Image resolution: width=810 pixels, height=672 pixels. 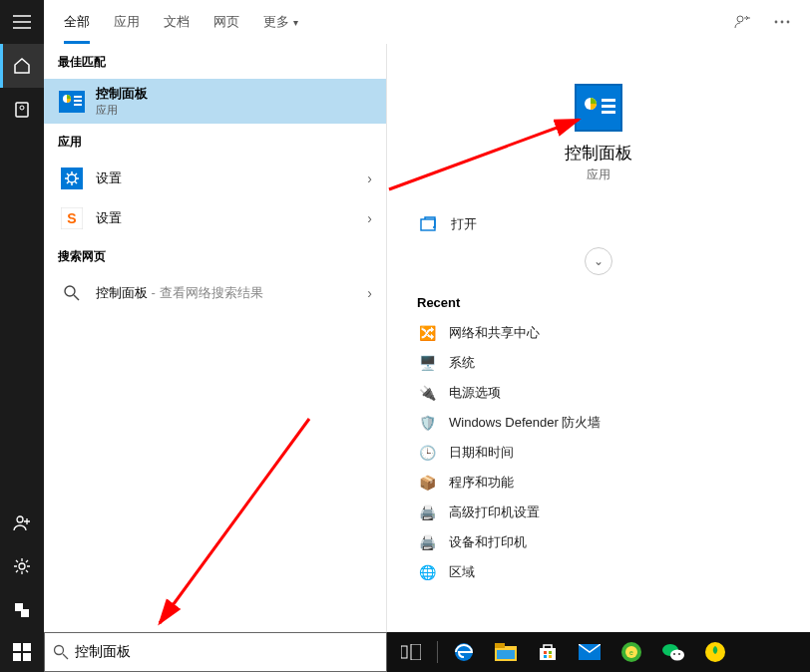 What do you see at coordinates (72, 218) in the screenshot?
I see `sogou-settings-icon: S` at bounding box center [72, 218].